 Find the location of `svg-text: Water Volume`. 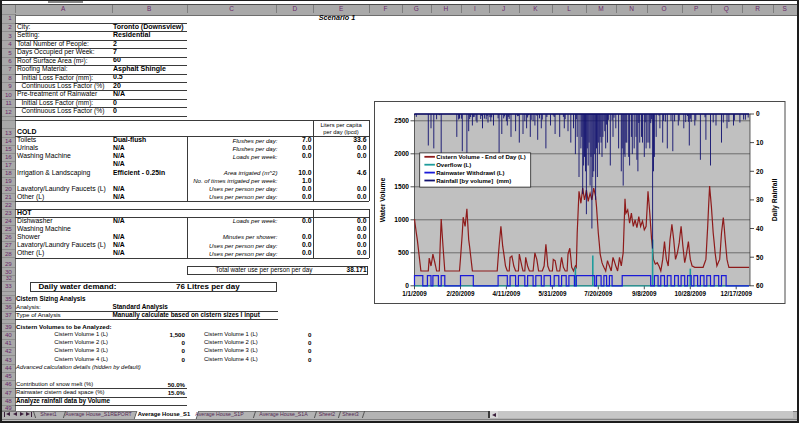

svg-text: Water Volume is located at coordinates (382, 200).